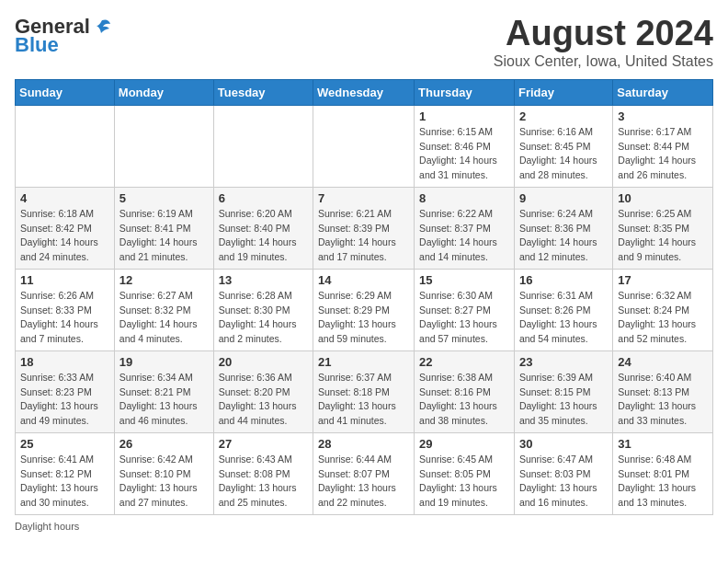  Describe the element at coordinates (663, 482) in the screenshot. I see `day-detail: Sunrise: 6:48 AM Sunset: 8:01 PM Dayligh…` at that location.